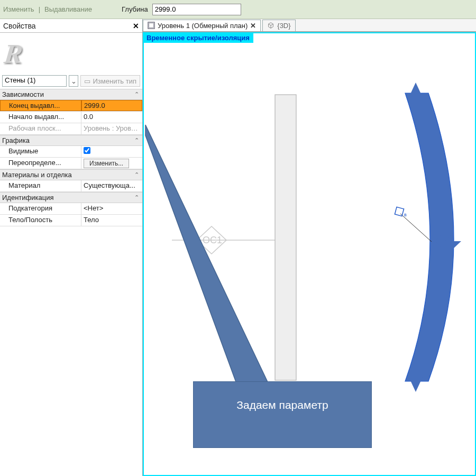  I want to click on curved-wall-element, so click(429, 237).